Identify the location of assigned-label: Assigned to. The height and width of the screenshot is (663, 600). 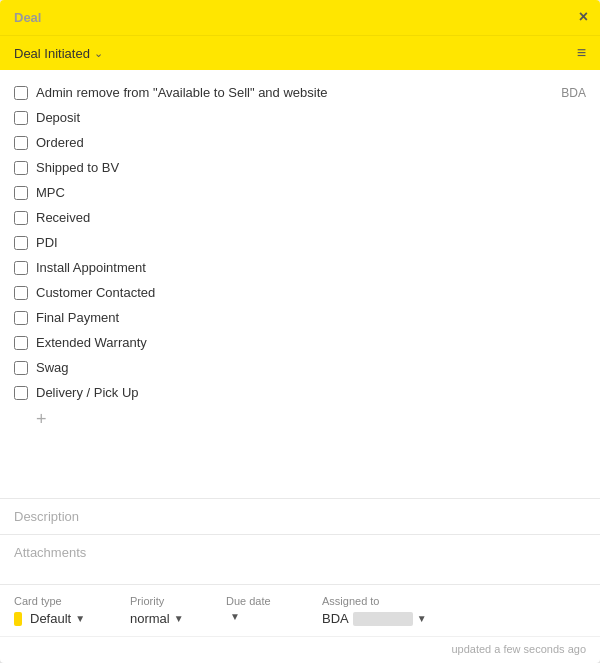
(454, 601).